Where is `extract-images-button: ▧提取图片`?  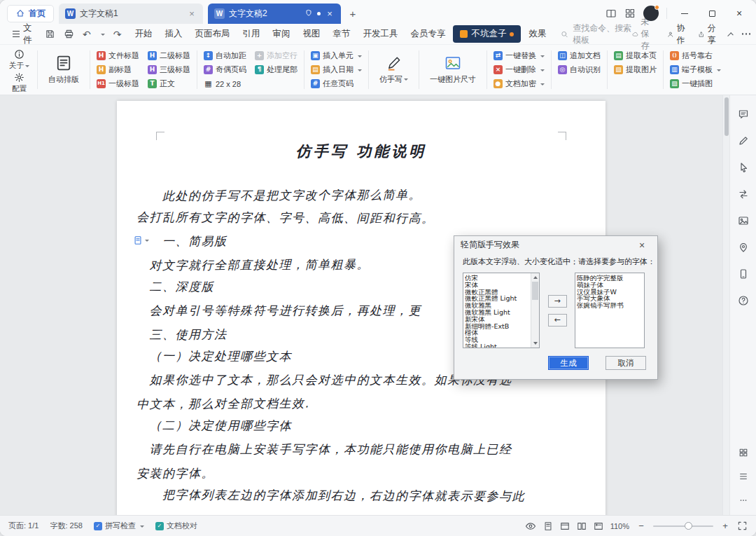
extract-images-button: ▧提取图片 is located at coordinates (636, 70).